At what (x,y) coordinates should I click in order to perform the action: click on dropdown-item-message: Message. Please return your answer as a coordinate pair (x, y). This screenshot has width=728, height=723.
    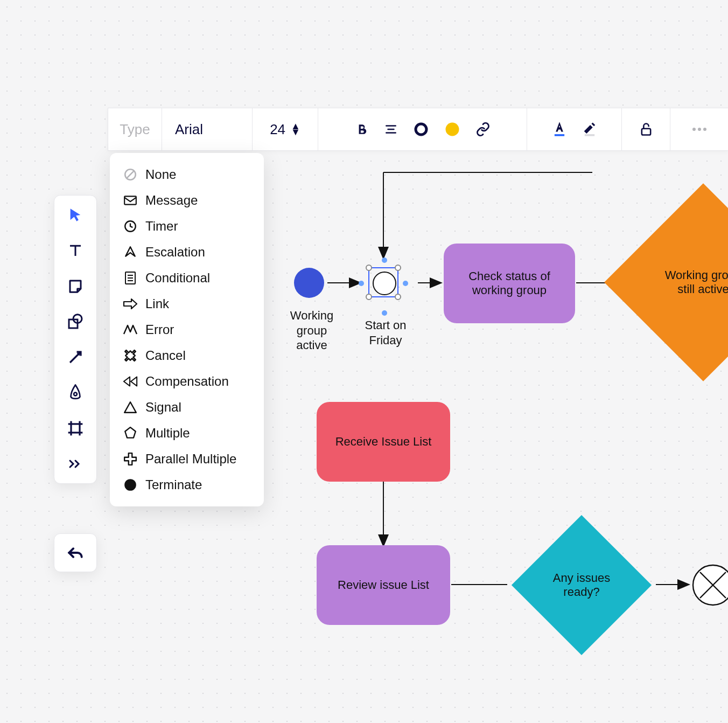
    Looking at the image, I should click on (187, 200).